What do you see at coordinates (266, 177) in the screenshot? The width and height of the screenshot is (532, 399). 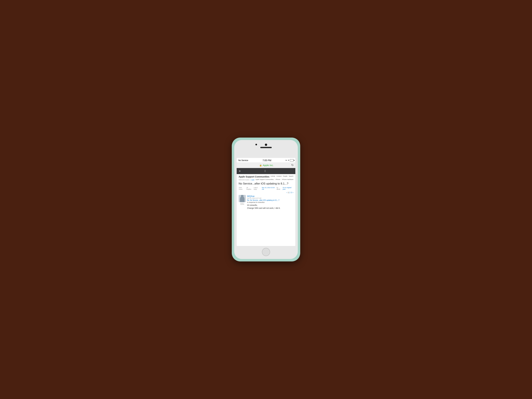 I see `communities-header: Apple Support Communities Activity Conte…` at bounding box center [266, 177].